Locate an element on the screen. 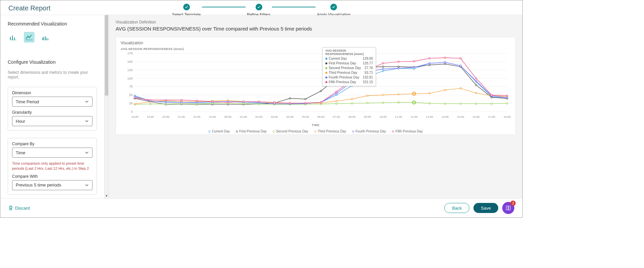 The width and height of the screenshot is (644, 268). svg-text: 125 is located at coordinates (130, 70).